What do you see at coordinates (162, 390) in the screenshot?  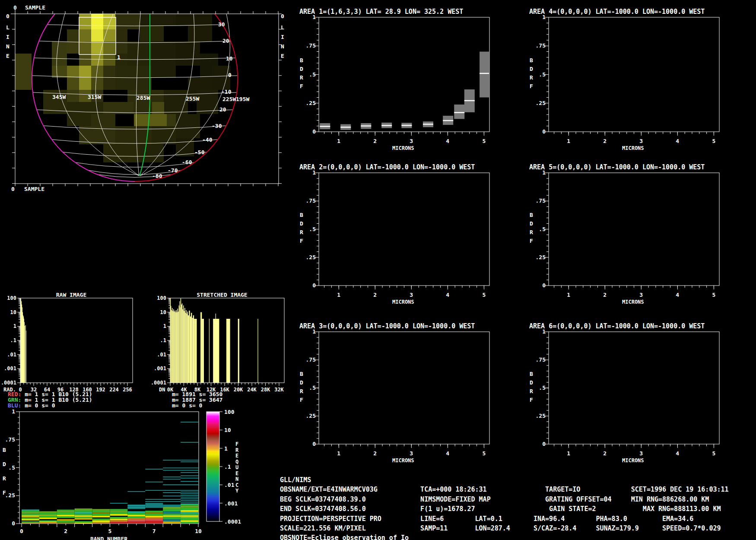 I see `svg-text: DN` at bounding box center [162, 390].